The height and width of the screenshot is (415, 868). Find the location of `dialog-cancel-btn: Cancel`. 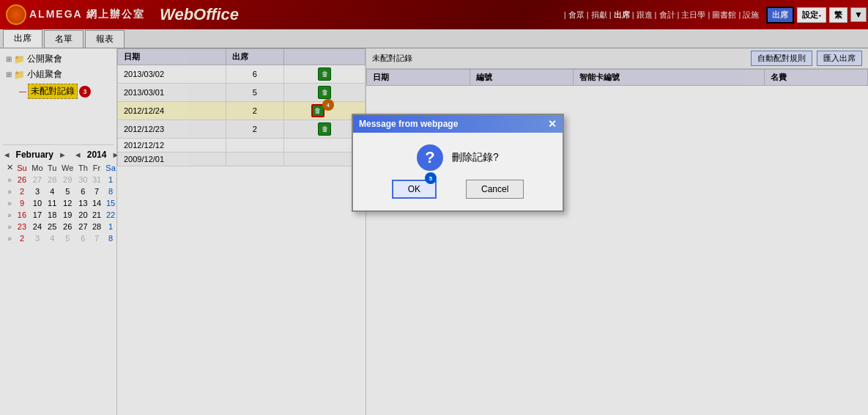

dialog-cancel-btn: Cancel is located at coordinates (495, 189).